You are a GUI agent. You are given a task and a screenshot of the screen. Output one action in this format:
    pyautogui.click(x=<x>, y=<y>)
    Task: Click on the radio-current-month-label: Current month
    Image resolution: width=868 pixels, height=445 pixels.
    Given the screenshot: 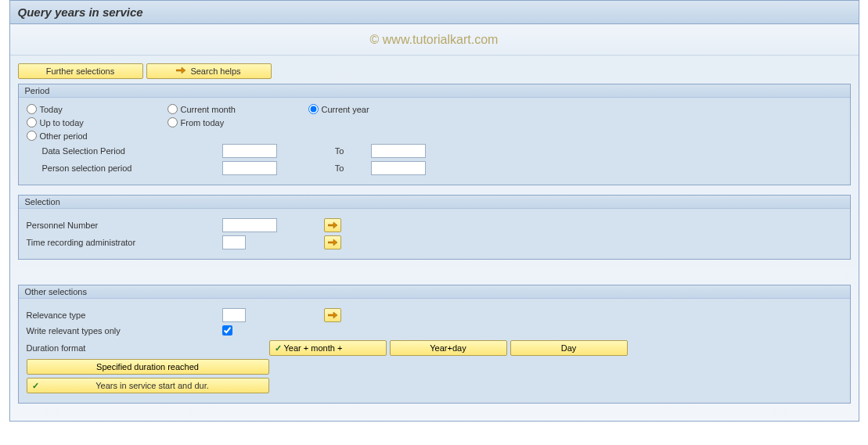 What is the action you would take?
    pyautogui.click(x=208, y=109)
    